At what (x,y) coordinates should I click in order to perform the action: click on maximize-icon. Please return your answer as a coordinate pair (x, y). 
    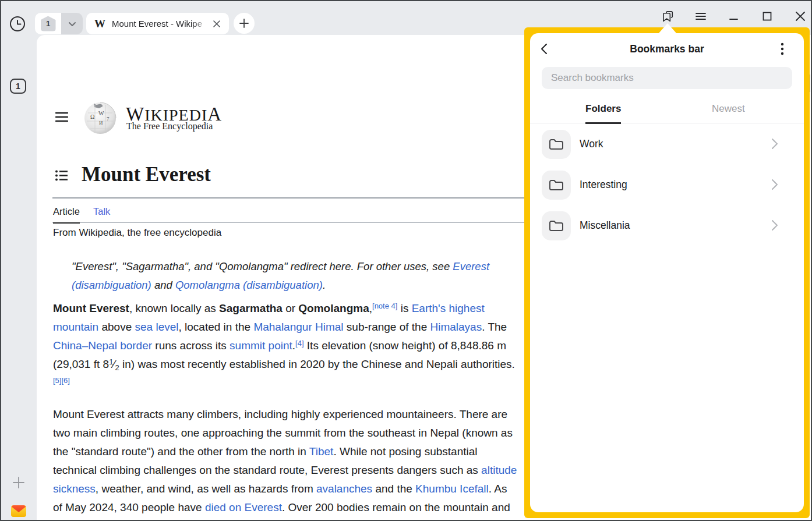
    Looking at the image, I should click on (767, 16).